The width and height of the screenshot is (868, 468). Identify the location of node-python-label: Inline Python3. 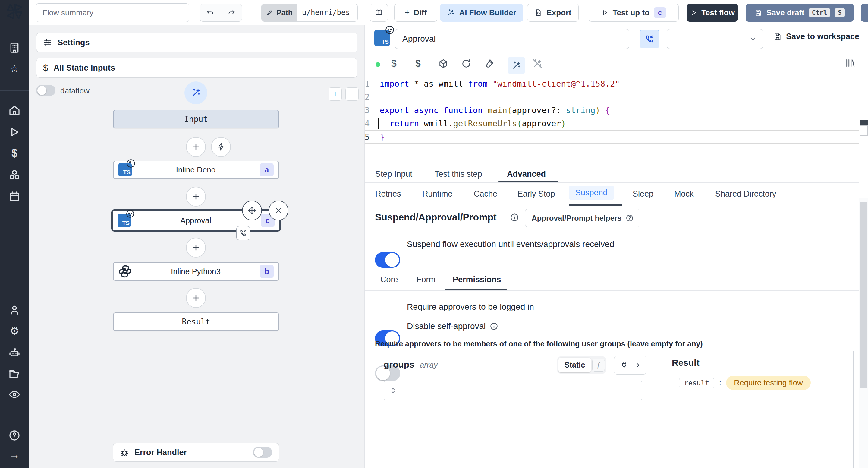
(196, 271).